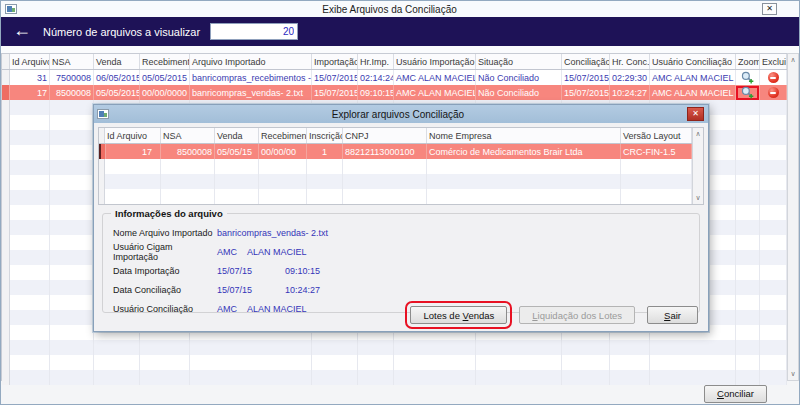 The width and height of the screenshot is (800, 405). I want to click on row-selector-gutter, so click(6, 62).